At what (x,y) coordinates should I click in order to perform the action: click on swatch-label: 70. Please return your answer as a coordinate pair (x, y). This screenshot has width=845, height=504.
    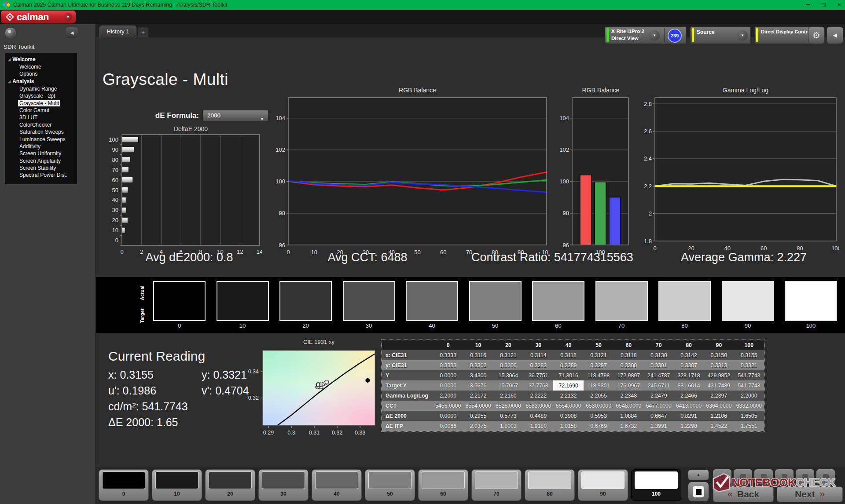
    Looking at the image, I should click on (621, 325).